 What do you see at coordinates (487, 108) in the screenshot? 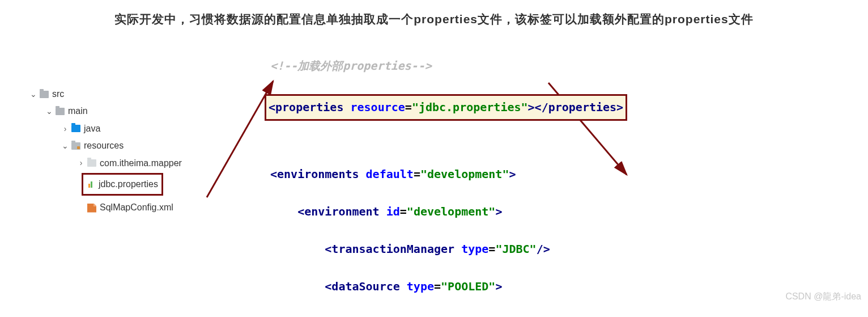
I see `code-properties-highlight: <properties resource="jdbc.properties"><…` at bounding box center [487, 108].